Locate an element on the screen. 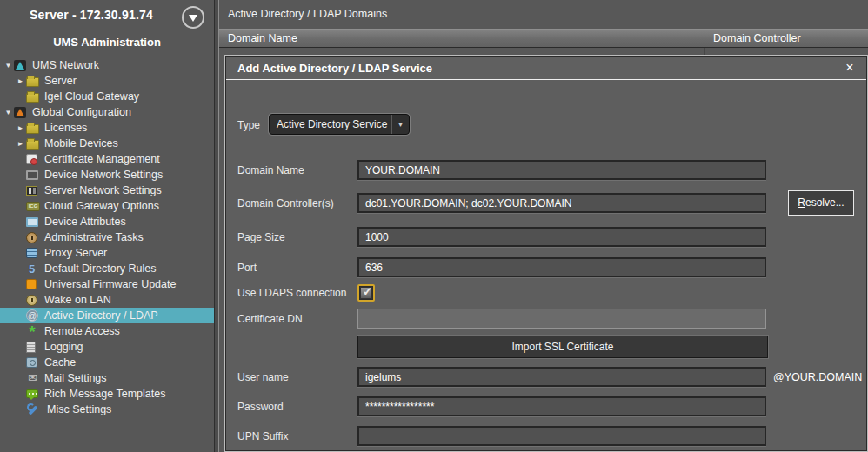 The image size is (868, 452). ums-network-logo-icon is located at coordinates (20, 66).